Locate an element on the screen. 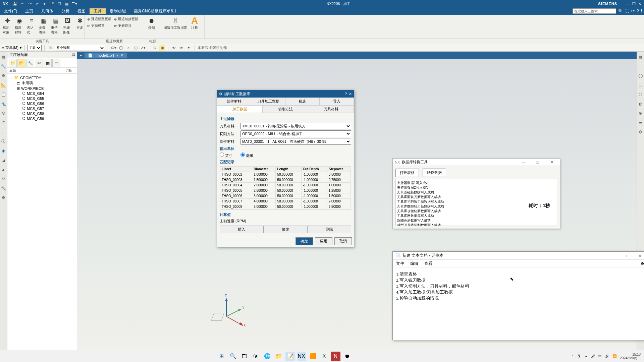 This screenshot has width=644, height=362. nav-tb-4: ⚙ is located at coordinates (39, 63).